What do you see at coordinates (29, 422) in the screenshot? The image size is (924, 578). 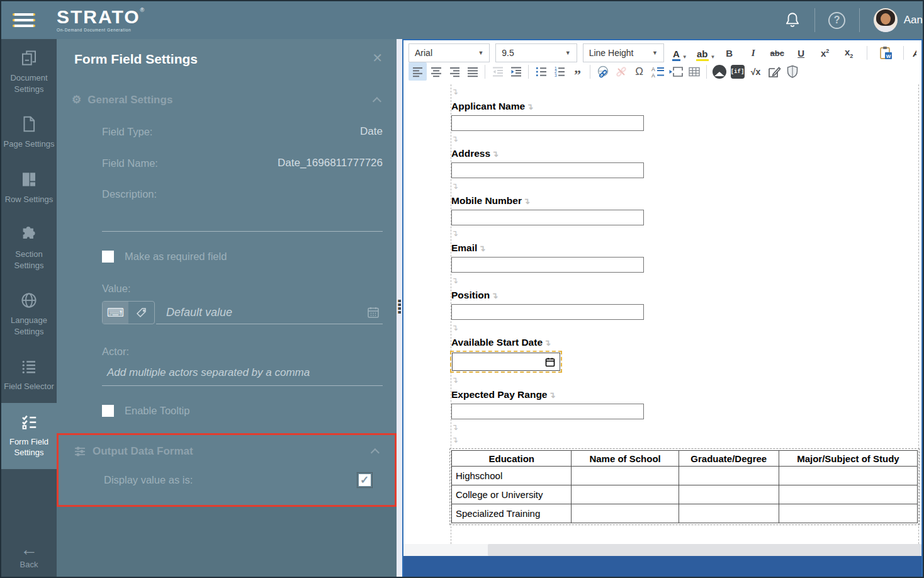 I see `checklist-icon` at bounding box center [29, 422].